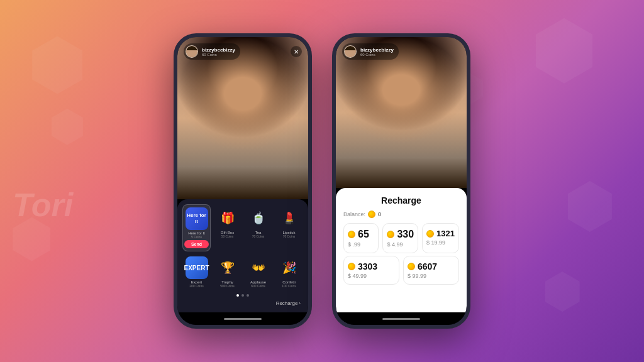 Image resolution: width=644 pixels, height=362 pixels. What do you see at coordinates (228, 286) in the screenshot?
I see `gift-coins-5: 500 Coins` at bounding box center [228, 286].